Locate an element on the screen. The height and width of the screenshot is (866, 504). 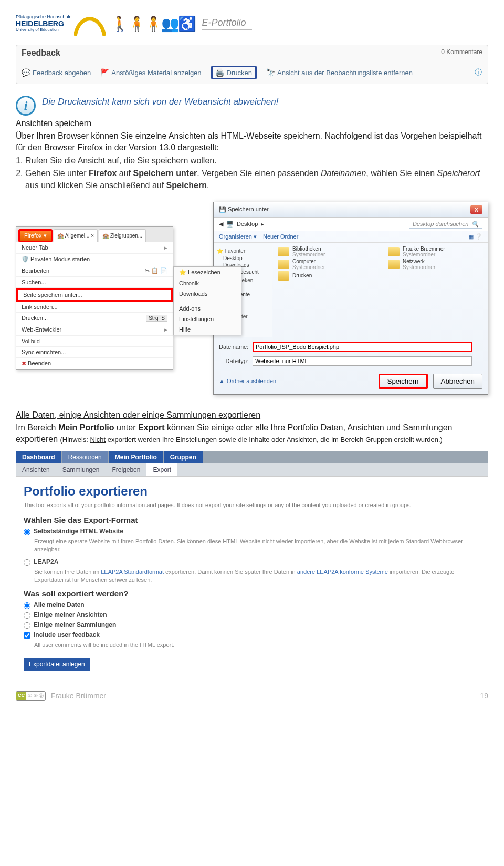
organize-button: Organisieren ▾ is located at coordinates (238, 236).